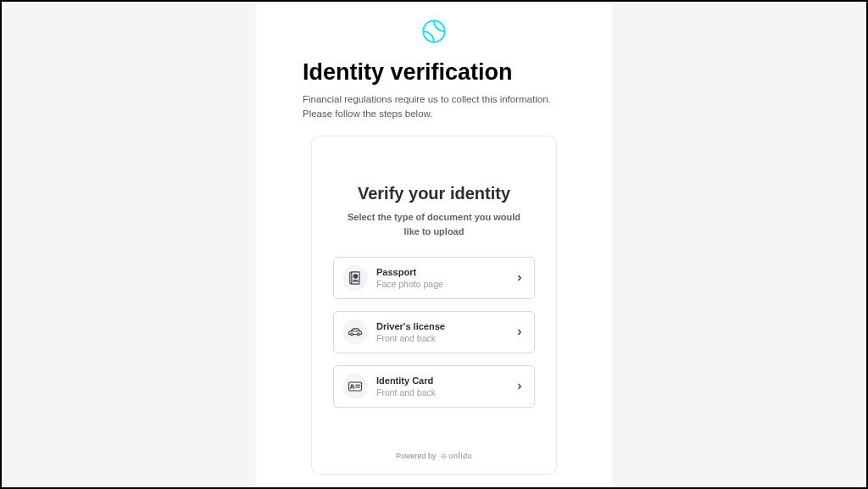 The width and height of the screenshot is (868, 489). Describe the element at coordinates (434, 31) in the screenshot. I see `gemini-logo-icon` at that location.